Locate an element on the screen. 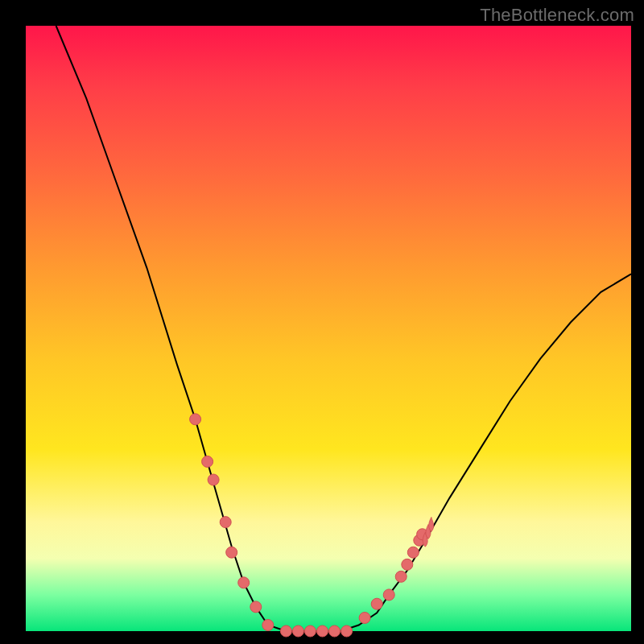  flame-marker is located at coordinates (431, 524).